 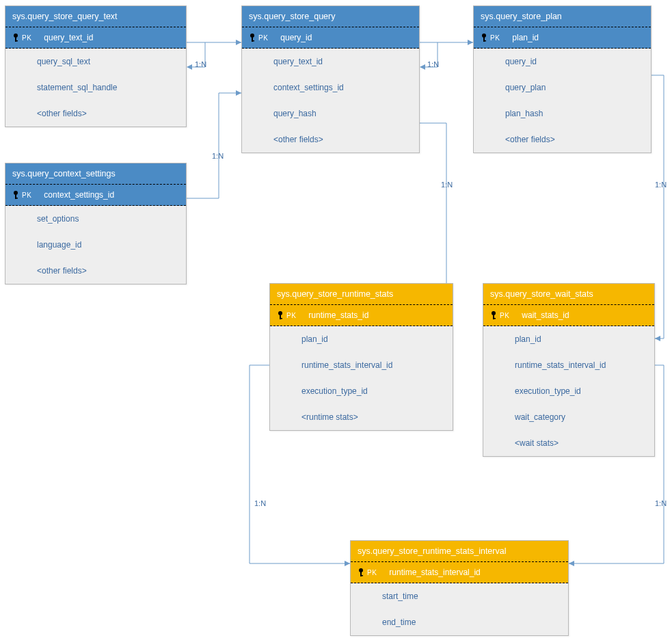 What do you see at coordinates (96, 196) in the screenshot?
I see `pk-row: PK context_settings_id` at bounding box center [96, 196].